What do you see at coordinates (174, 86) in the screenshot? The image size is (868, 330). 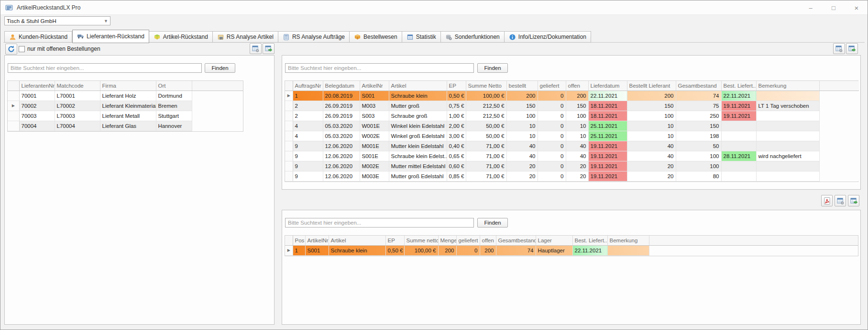 I see `column-header-ort: Ort` at bounding box center [174, 86].